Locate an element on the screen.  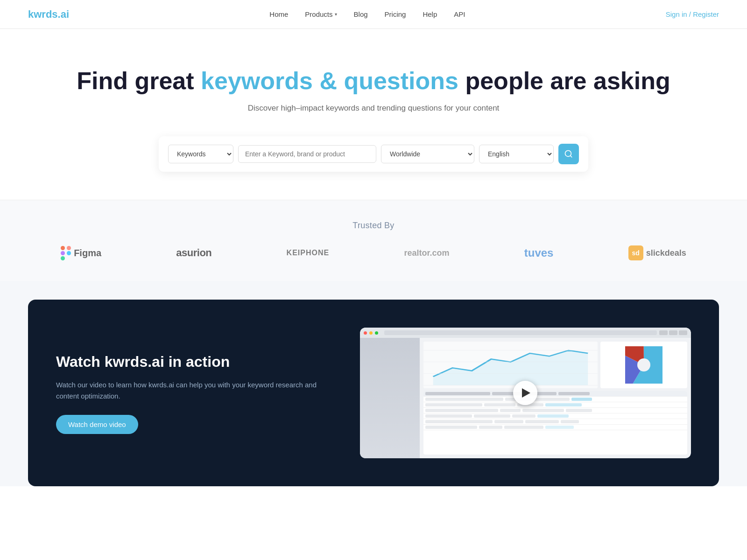
video-description: Watch our video to learn how kwrds.ai ca… is located at coordinates (194, 391).